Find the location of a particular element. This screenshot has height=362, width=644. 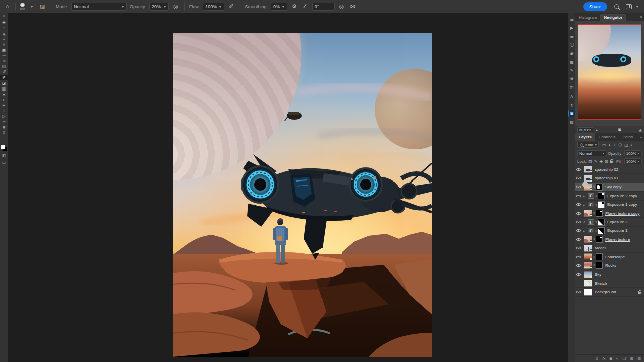

layer-row: ∞Sky copy is located at coordinates (610, 187).